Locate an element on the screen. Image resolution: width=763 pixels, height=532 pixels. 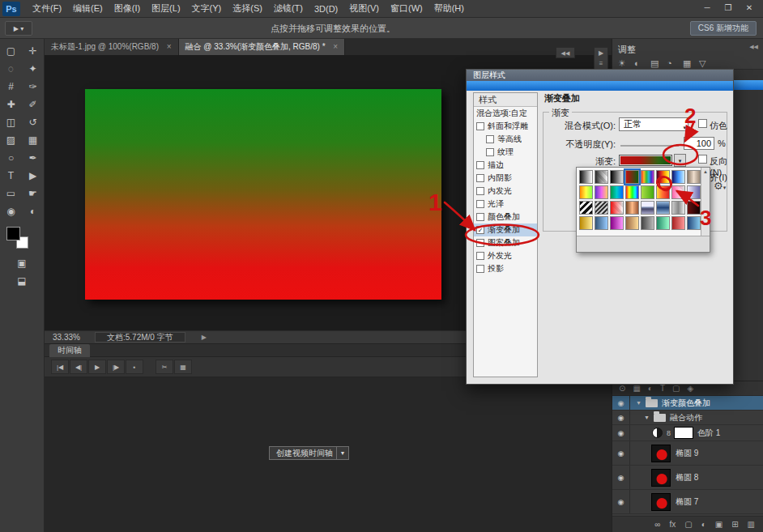
layer-name: 渐变颜色叠加 is located at coordinates (686, 403).